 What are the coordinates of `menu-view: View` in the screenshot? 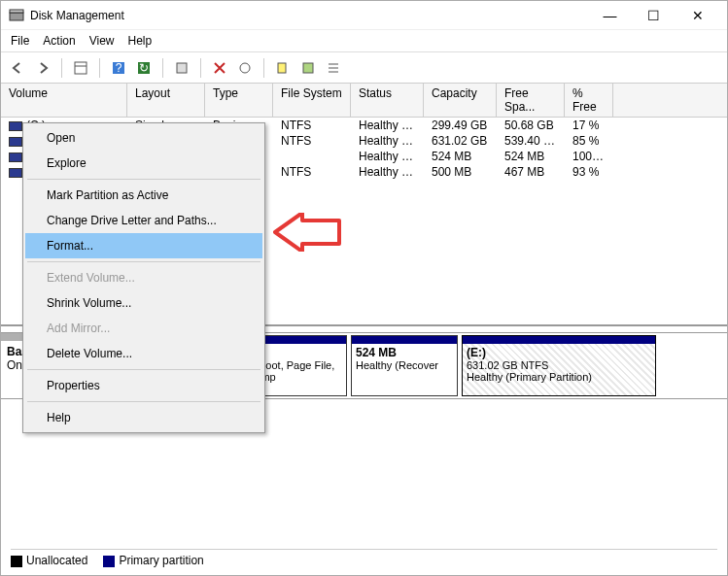 It's located at (102, 41).